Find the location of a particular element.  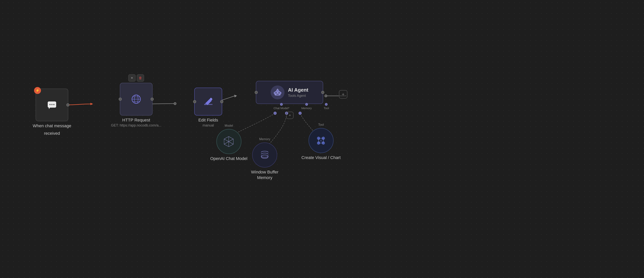

tool-node: Tool Create Visual / Chart is located at coordinates (321, 144).